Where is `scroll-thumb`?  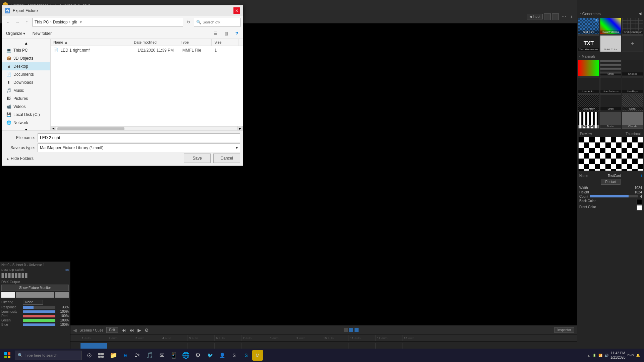 scroll-thumb is located at coordinates (91, 129).